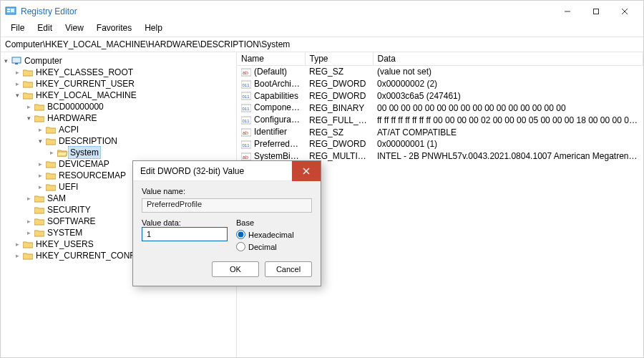 Image resolution: width=644 pixels, height=358 pixels. I want to click on value-data-label: Value data:, so click(185, 223).